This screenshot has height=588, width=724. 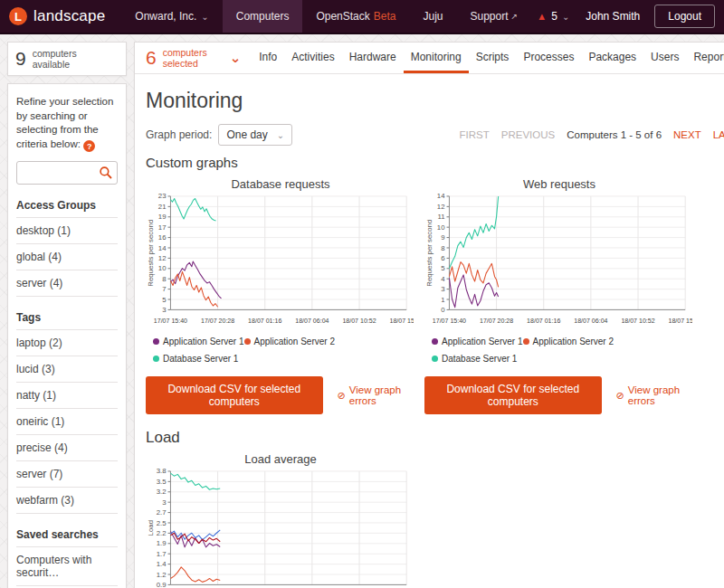 I want to click on nav-item-onward-inc: Onward, Inc.⌄, so click(x=172, y=16).